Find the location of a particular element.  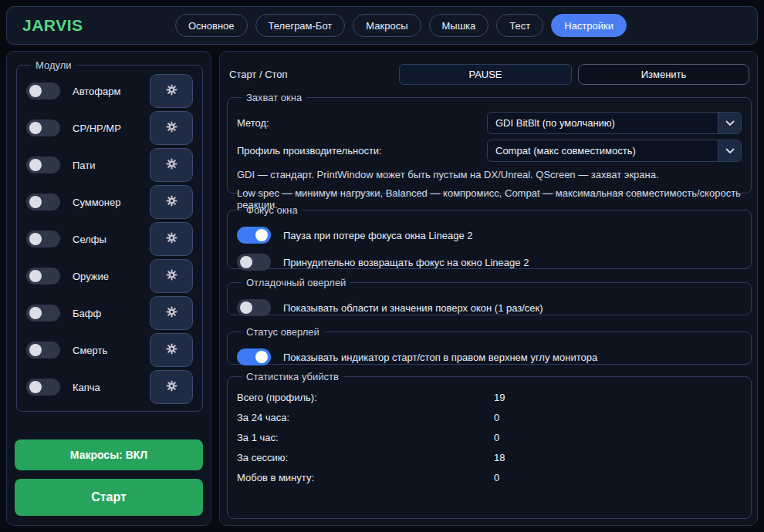

debug-overlay-group: Отладочный оверлей Показывать области и … is located at coordinates (489, 296).